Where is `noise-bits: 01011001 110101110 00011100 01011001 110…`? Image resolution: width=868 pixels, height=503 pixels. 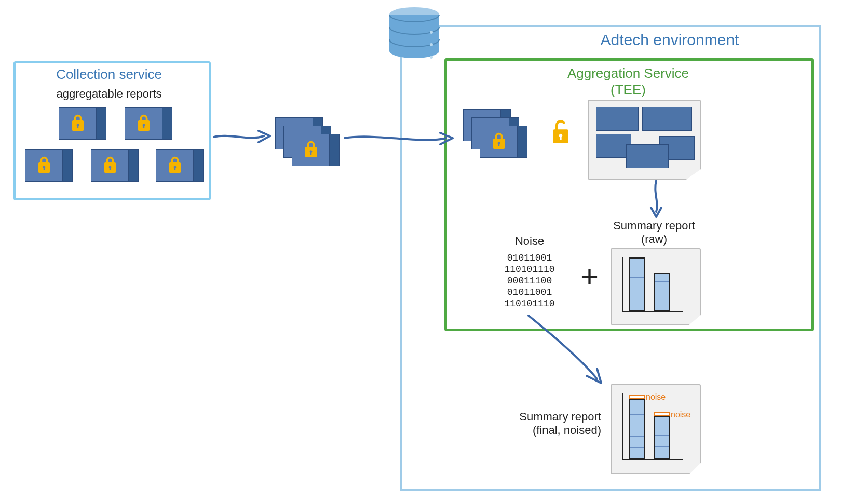
noise-bits: 01011001 110101110 00011100 01011001 110… is located at coordinates (530, 281).